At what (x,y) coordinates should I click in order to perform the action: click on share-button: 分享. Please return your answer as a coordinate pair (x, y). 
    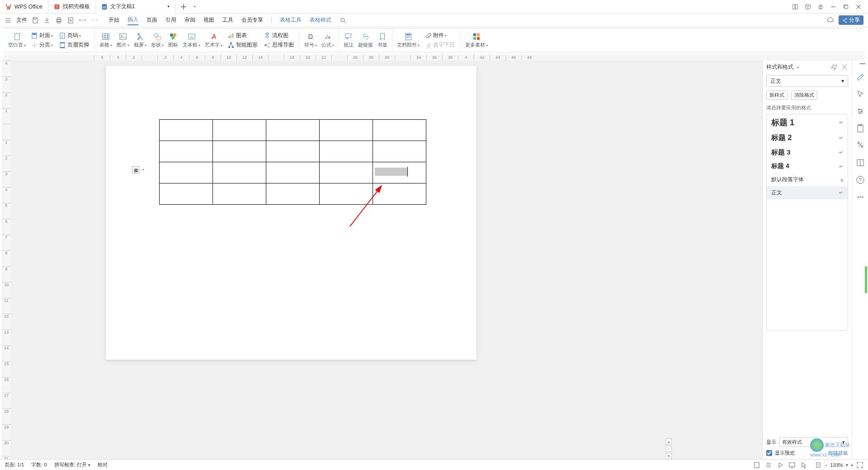
    Looking at the image, I should click on (851, 20).